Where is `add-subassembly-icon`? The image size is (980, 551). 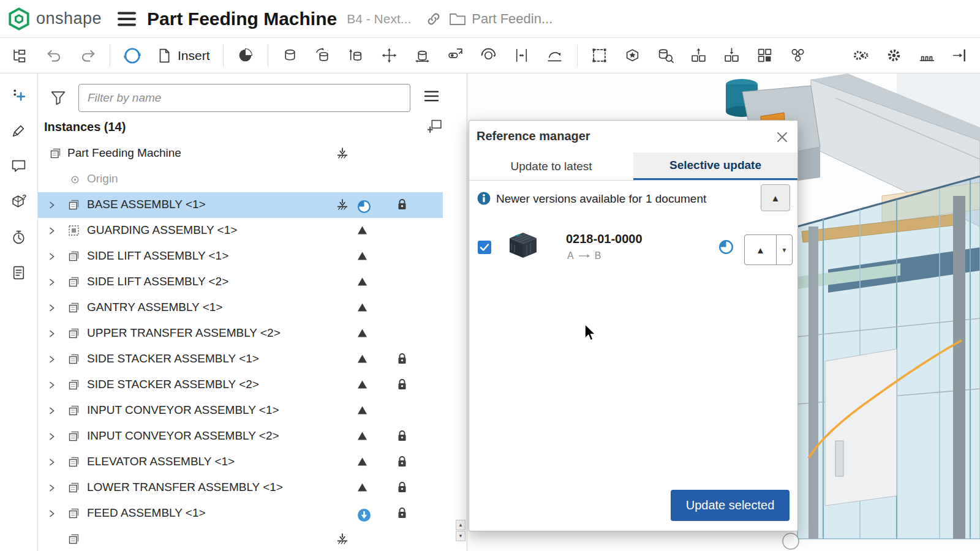 add-subassembly-icon is located at coordinates (435, 127).